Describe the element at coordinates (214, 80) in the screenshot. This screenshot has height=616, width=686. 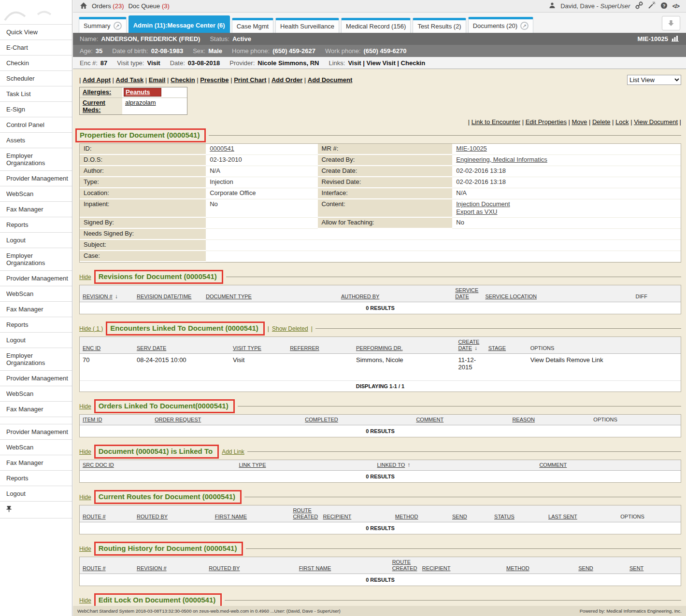
I see `action-prescribe: Prescribe` at that location.